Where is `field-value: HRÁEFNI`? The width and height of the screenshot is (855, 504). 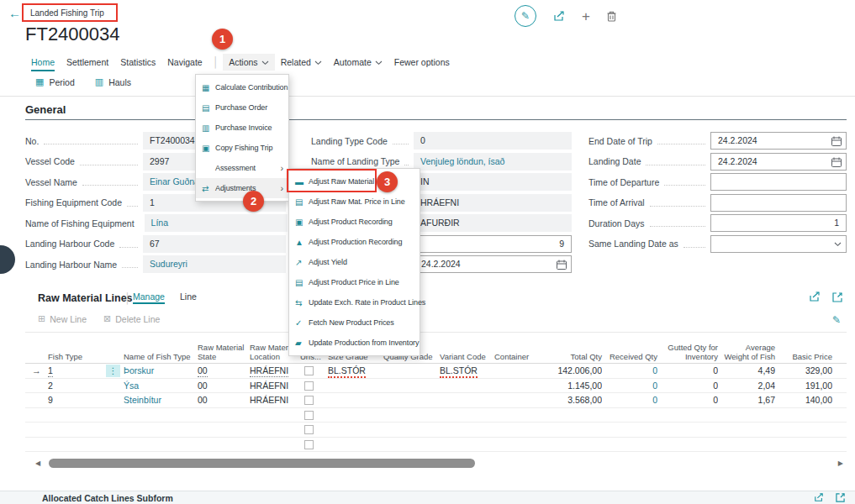 field-value: HRÁEFNI is located at coordinates (493, 203).